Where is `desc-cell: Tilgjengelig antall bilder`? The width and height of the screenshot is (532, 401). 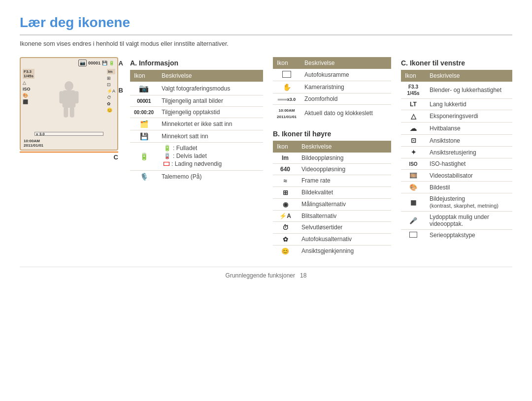
desc-cell: Tilgjengelig antall bilder is located at coordinates (210, 101).